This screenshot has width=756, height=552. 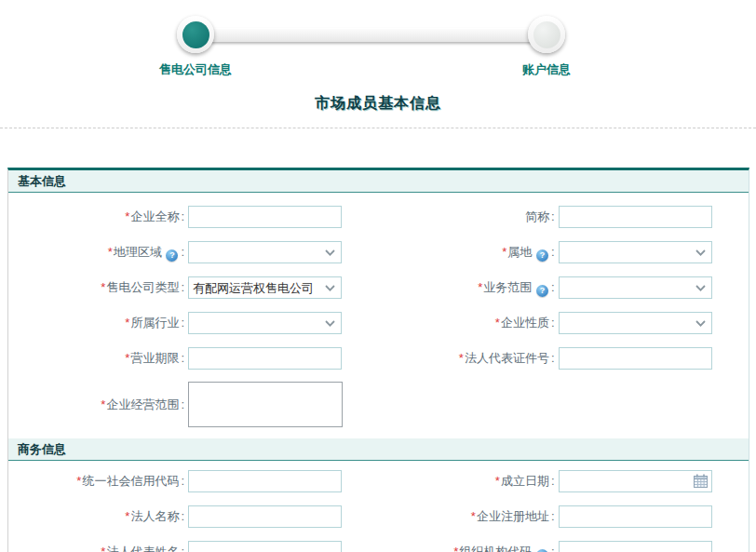 I want to click on field-label-unified-social-credit-code: *统一社会信用代码:, so click(x=97, y=481).